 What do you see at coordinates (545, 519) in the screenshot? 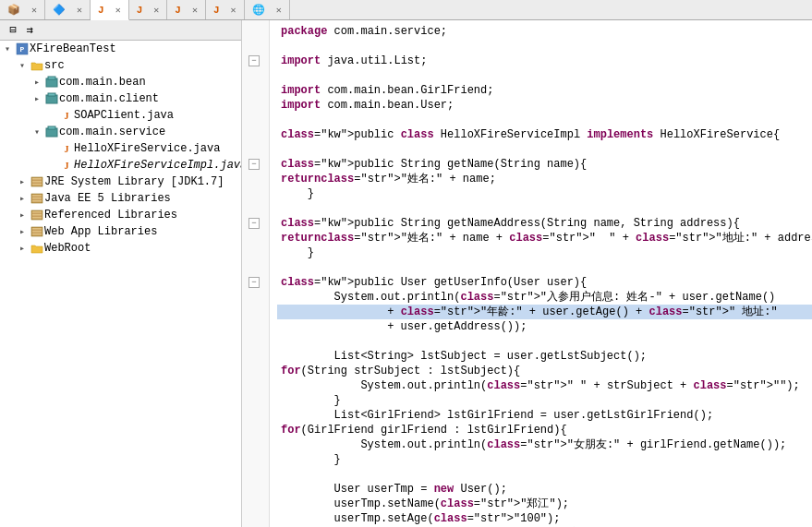
I see `code-line-33: userTmp.setAge(class="str">"100");` at bounding box center [545, 519].